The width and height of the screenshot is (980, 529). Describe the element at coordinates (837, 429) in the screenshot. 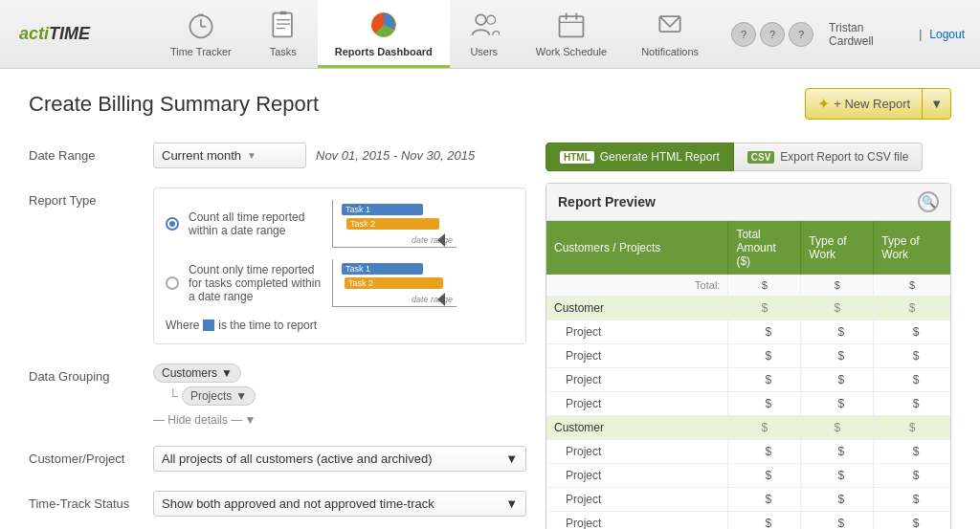

I see `row-col2-5: $` at that location.